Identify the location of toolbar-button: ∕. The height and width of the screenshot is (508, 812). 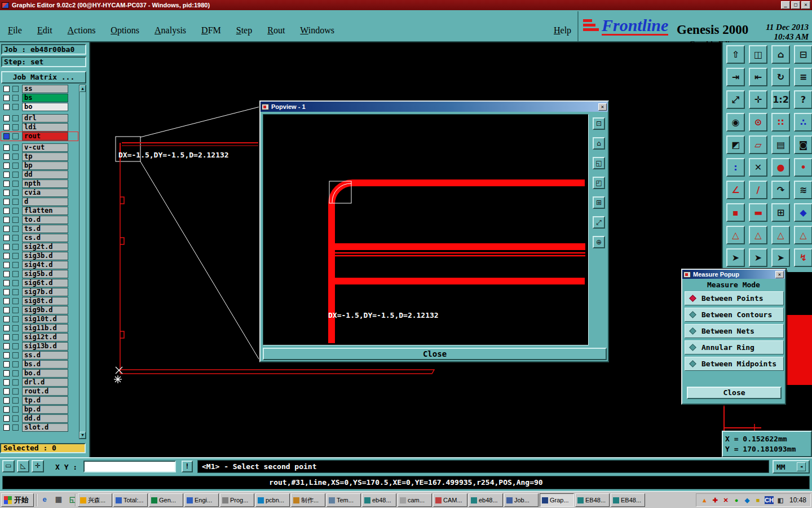
(758, 190).